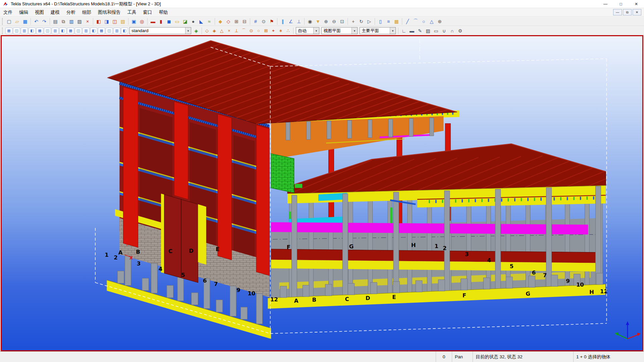 The width and height of the screenshot is (644, 362). I want to click on sequencer-icon: ⊟, so click(245, 21).